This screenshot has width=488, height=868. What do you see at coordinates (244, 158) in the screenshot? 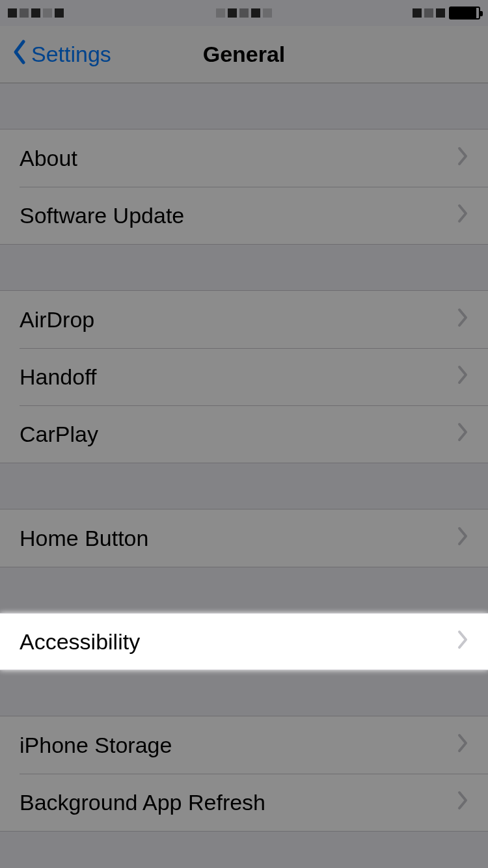
I see `row-about: About` at bounding box center [244, 158].